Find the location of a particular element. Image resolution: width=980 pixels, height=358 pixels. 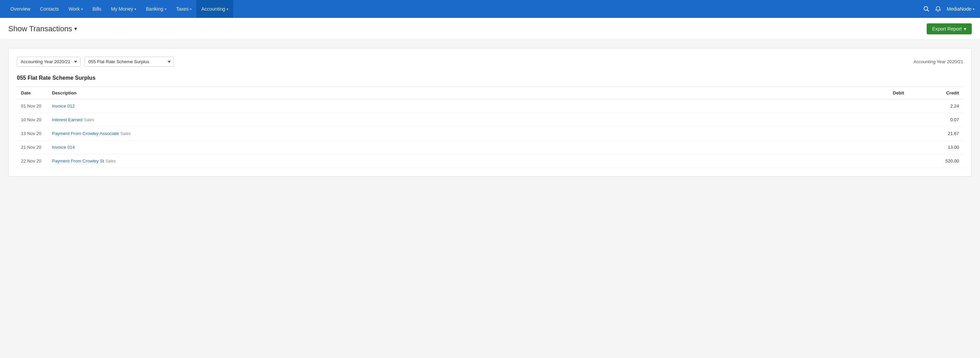

nav-item-accounting: Accounting ▾ is located at coordinates (215, 9).